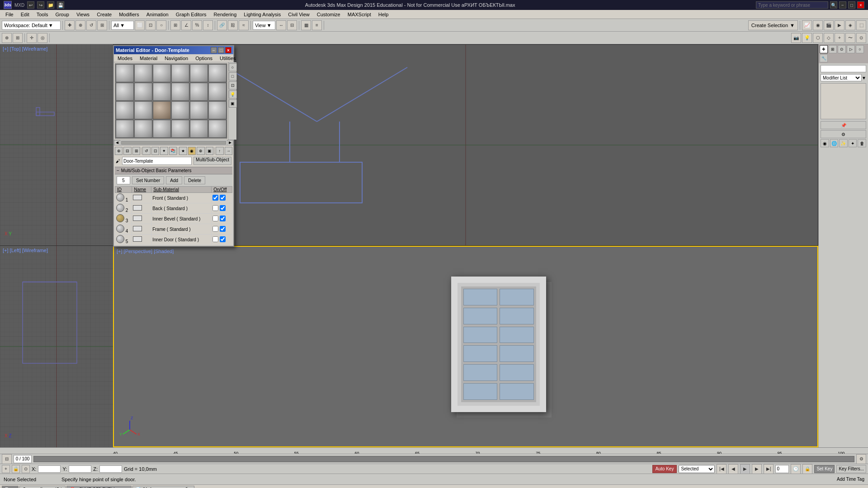 This screenshot has height=488, width=868. Describe the element at coordinates (844, 69) in the screenshot. I see `modifier-search-input` at that location.